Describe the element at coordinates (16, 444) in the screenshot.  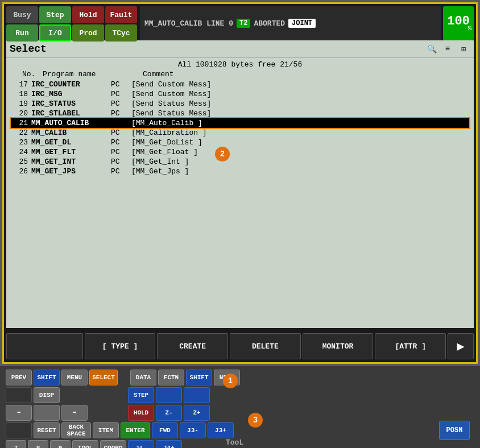
I see `key-7: 7` at that location.